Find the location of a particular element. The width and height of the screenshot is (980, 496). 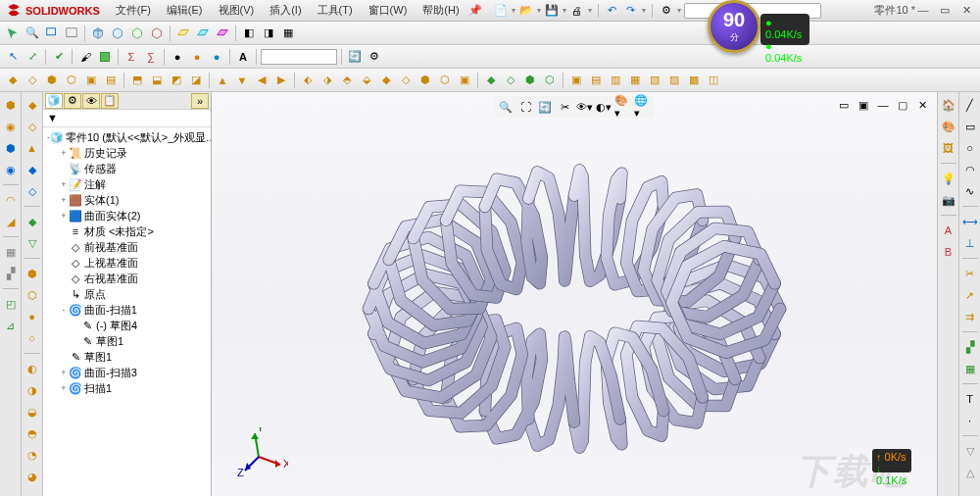

rr1-a-icon: A is located at coordinates (949, 230).